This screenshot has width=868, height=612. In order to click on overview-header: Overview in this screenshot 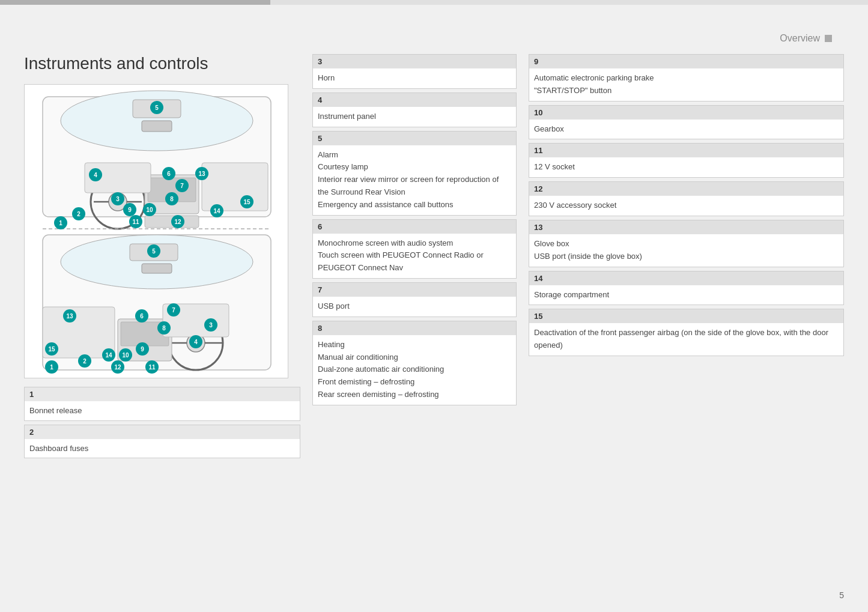, I will do `click(806, 38)`.